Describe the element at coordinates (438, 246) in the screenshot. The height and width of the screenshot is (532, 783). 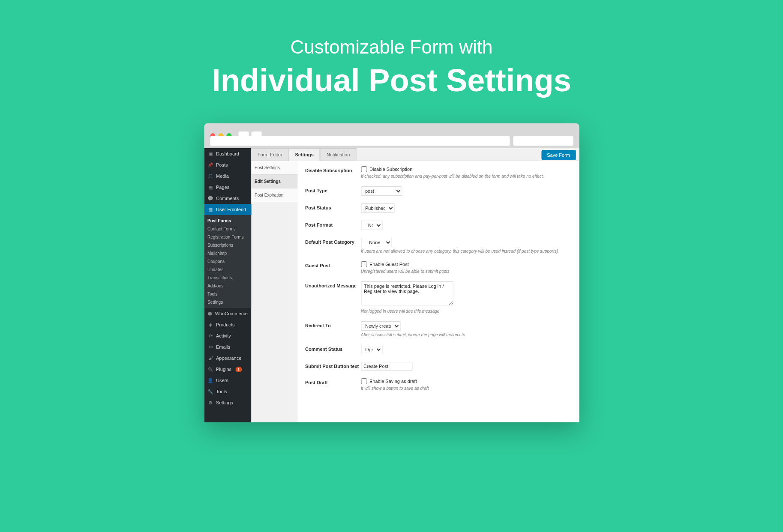
I see `row-default-category: Default Post Category – None – If users …` at that location.